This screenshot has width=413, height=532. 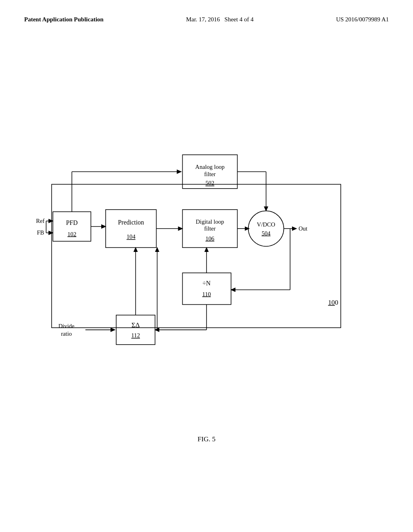 What do you see at coordinates (64, 19) in the screenshot?
I see `patent-publication-label: Patent Application Publication` at bounding box center [64, 19].